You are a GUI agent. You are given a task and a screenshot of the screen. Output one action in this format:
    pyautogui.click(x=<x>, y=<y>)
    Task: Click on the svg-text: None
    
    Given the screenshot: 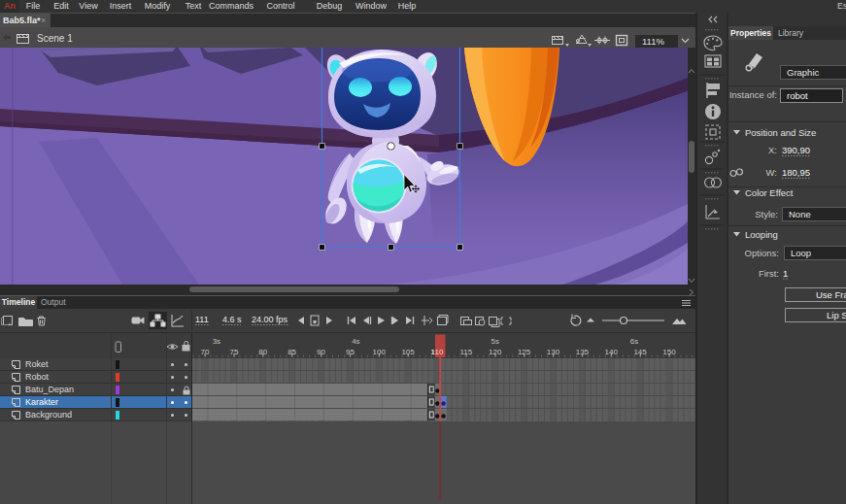 What is the action you would take?
    pyautogui.click(x=800, y=214)
    